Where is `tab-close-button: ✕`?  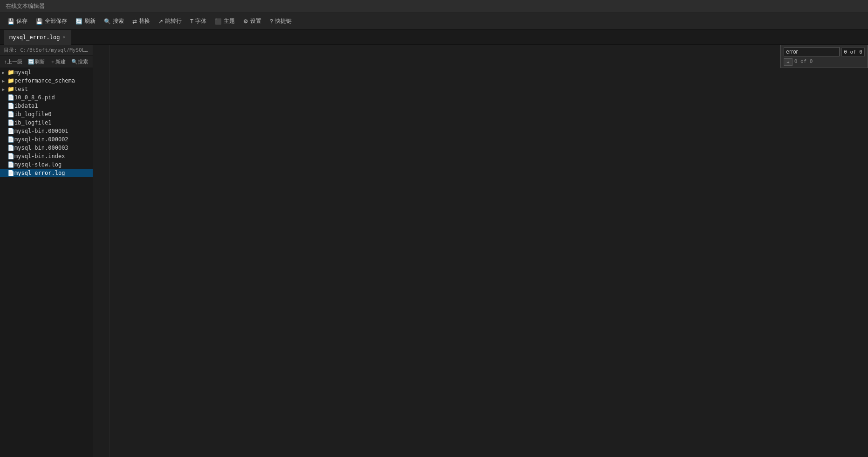 tab-close-button: ✕ is located at coordinates (64, 37).